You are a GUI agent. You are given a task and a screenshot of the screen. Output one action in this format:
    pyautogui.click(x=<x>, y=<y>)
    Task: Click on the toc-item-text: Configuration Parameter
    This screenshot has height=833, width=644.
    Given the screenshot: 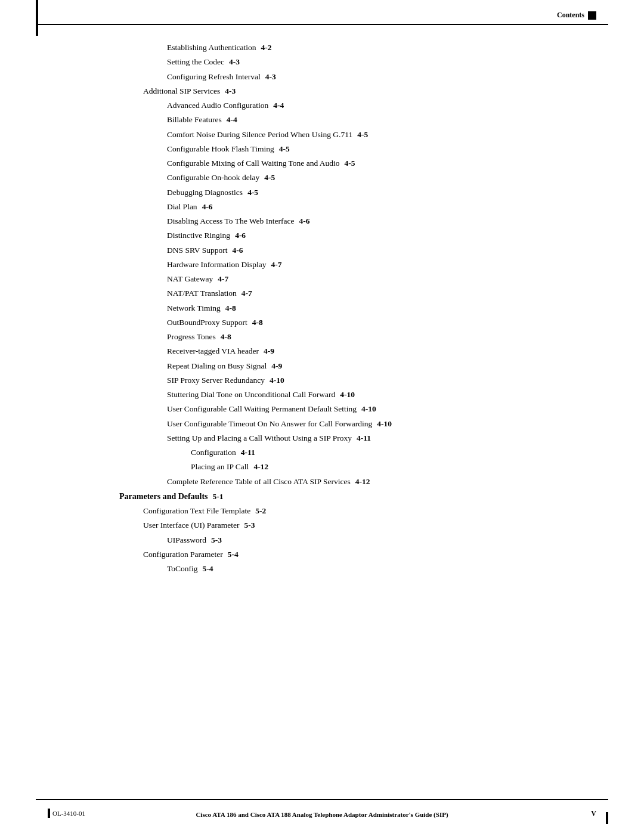 What is the action you would take?
    pyautogui.click(x=183, y=555)
    